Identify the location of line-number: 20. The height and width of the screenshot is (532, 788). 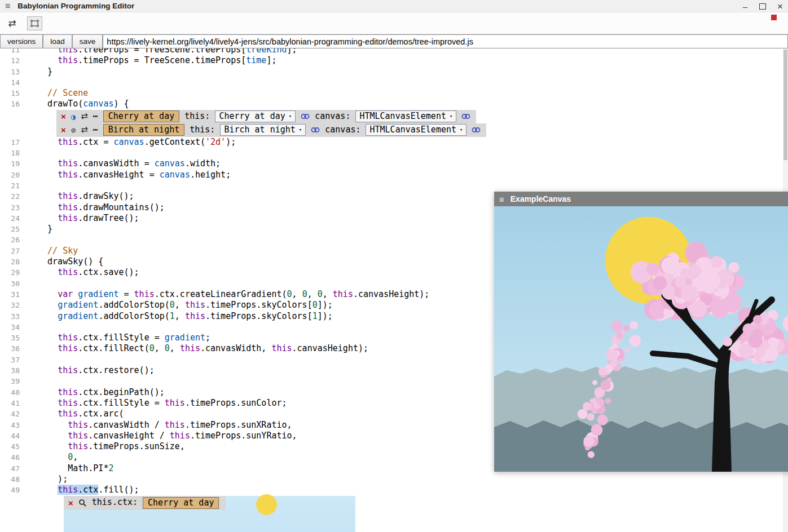
(12, 175).